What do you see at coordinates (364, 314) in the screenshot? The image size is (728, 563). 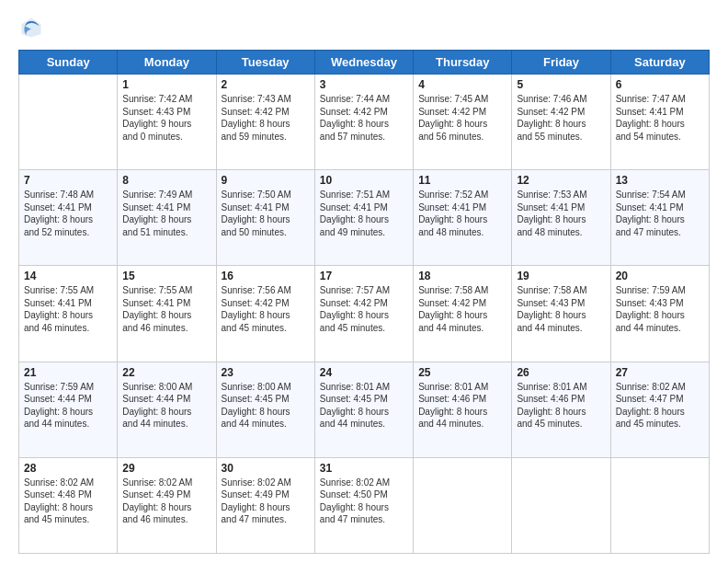 I see `calendar-cell: 17Sunrise: 7:57 AM Sunset: 4:42 PM Dayli…` at bounding box center [364, 314].